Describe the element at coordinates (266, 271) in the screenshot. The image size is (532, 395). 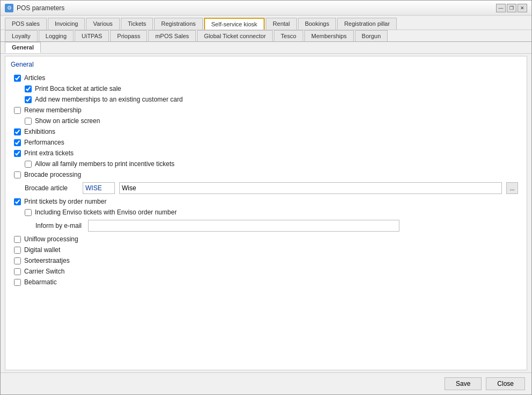
I see `carrier-switch-checkbox-row: Carrier Switch` at that location.